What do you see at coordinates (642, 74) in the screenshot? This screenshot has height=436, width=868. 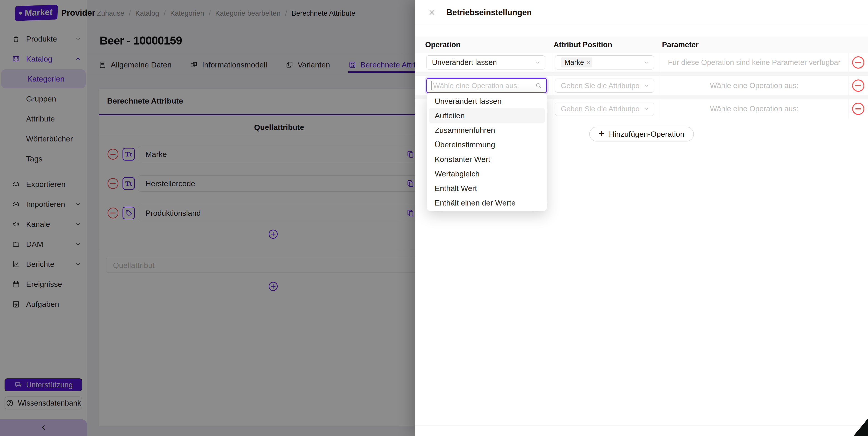 I see `row-gap` at bounding box center [642, 74].